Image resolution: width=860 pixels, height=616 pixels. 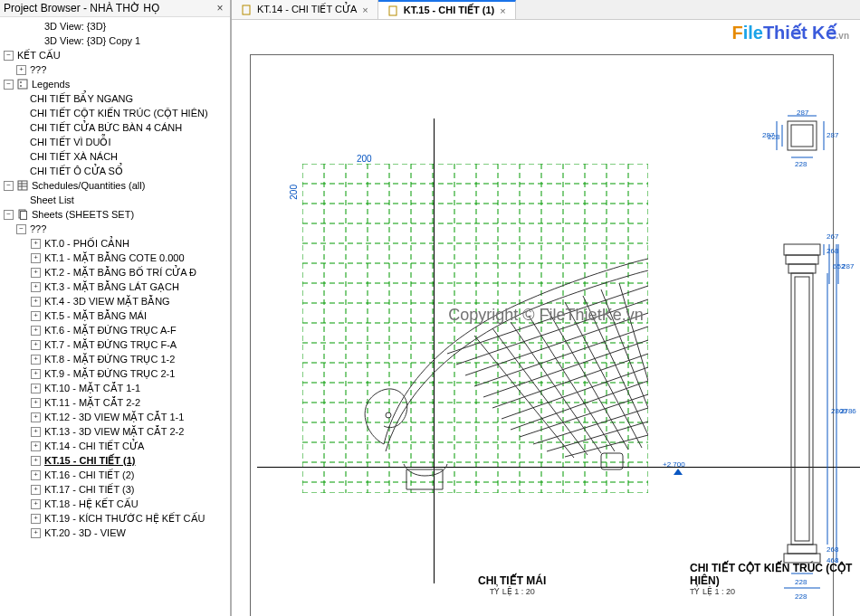 I want to click on tree-item: +KT.15 - CHI TIẾT (1), so click(x=115, y=460).